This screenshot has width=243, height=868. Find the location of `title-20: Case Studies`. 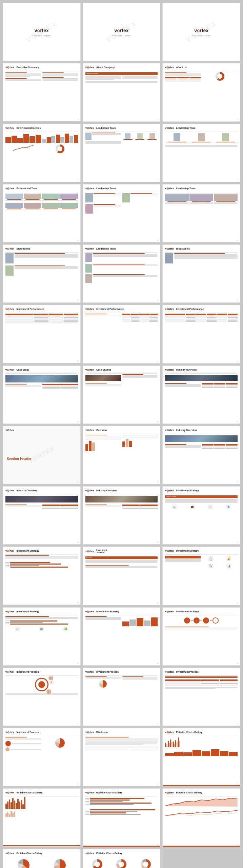

title-20: Case Studies is located at coordinates (104, 370).